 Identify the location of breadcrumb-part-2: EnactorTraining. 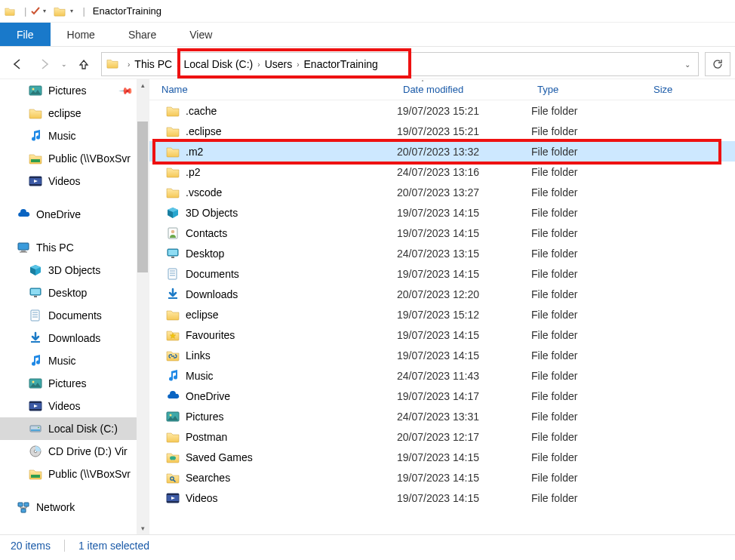
(341, 64).